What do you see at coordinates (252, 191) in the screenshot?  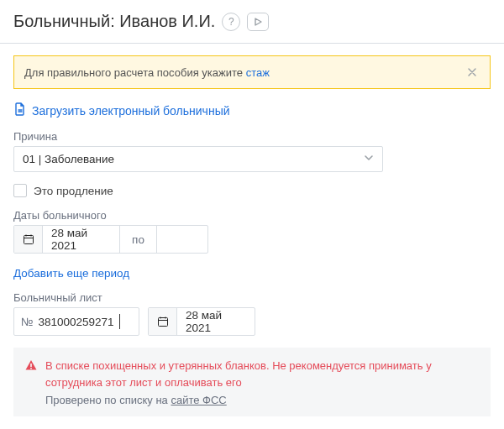 I see `extension-checkbox-row: Это продление` at bounding box center [252, 191].